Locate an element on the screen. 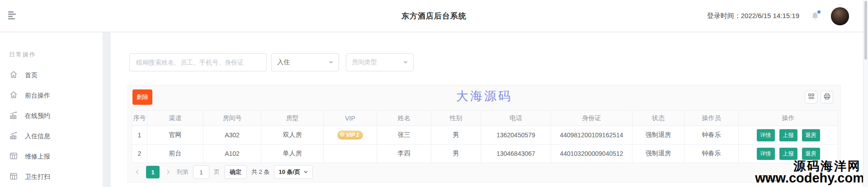 This screenshot has width=868, height=187. login-time-value: 2022/6/15 14:15:19 is located at coordinates (770, 15).